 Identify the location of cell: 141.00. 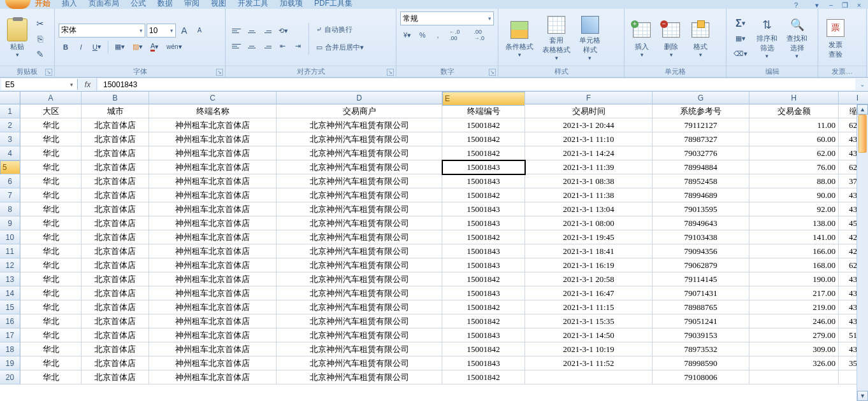
(794, 237).